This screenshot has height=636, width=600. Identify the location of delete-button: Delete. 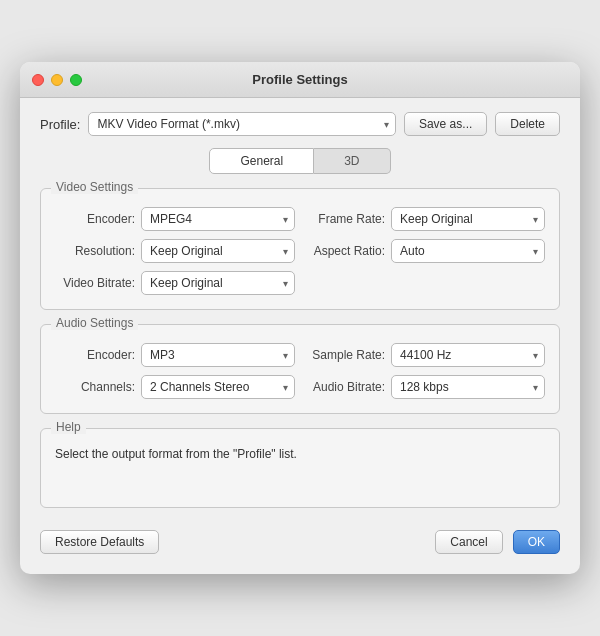
(528, 124).